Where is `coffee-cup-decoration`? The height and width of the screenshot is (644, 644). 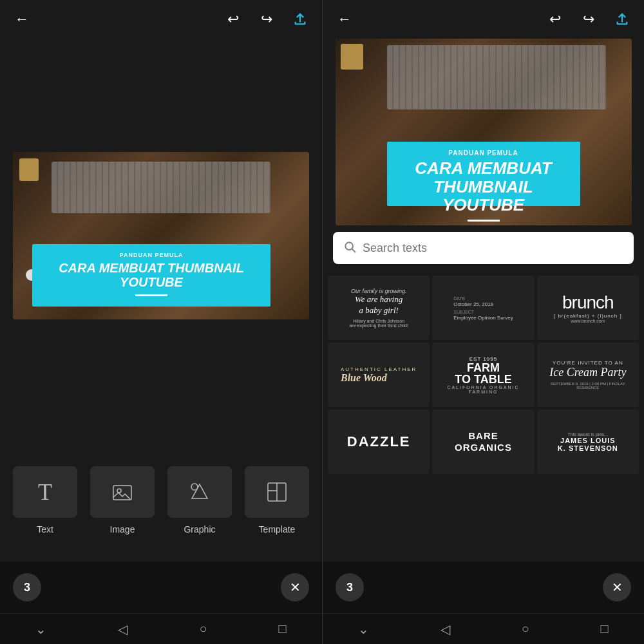 coffee-cup-decoration is located at coordinates (29, 170).